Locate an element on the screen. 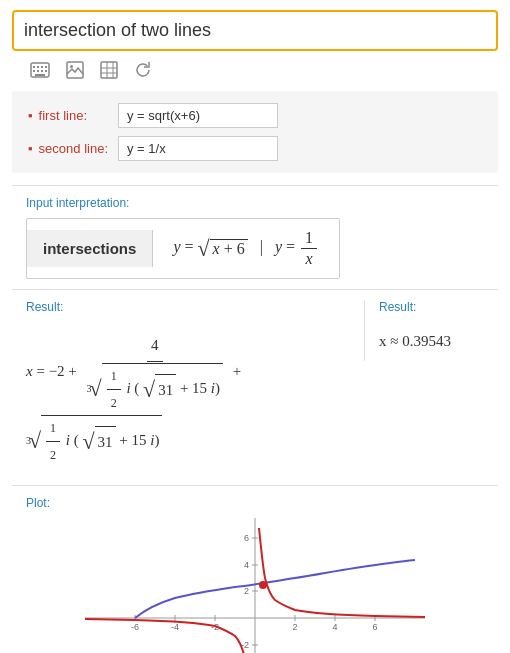 Image resolution: width=510 pixels, height=653 pixels. input-section: first line: second line: is located at coordinates (255, 132).